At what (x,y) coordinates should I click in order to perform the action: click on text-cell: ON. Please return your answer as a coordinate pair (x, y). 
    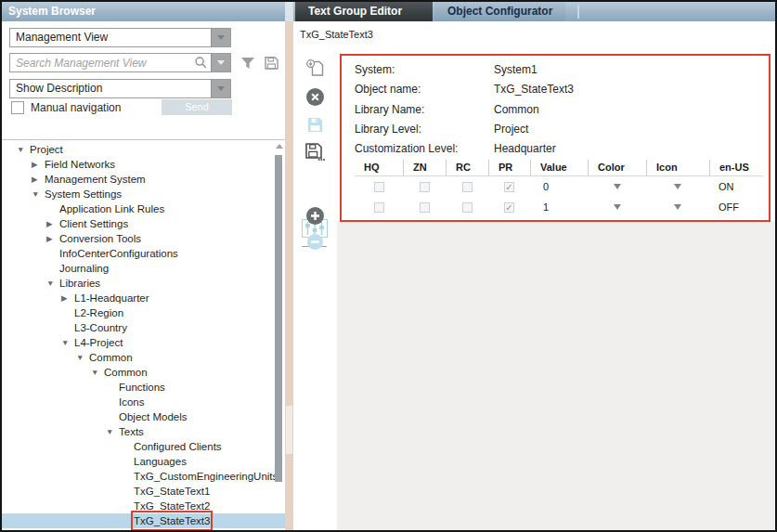
    Looking at the image, I should click on (736, 187).